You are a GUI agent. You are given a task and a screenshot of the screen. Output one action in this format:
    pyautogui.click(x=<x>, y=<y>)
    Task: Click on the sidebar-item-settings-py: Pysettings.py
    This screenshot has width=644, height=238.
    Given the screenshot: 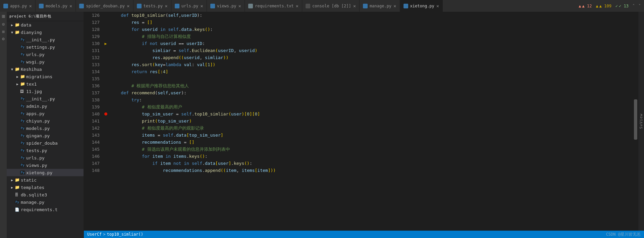 What is the action you would take?
    pyautogui.click(x=45, y=47)
    